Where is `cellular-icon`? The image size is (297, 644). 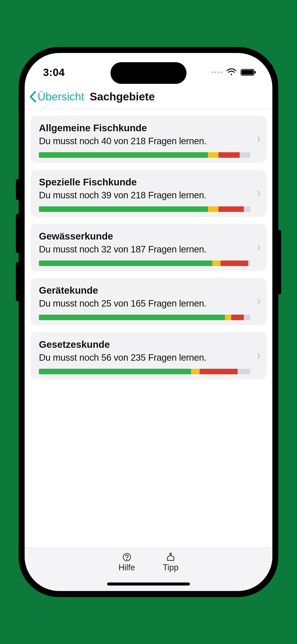
cellular-icon is located at coordinates (217, 72).